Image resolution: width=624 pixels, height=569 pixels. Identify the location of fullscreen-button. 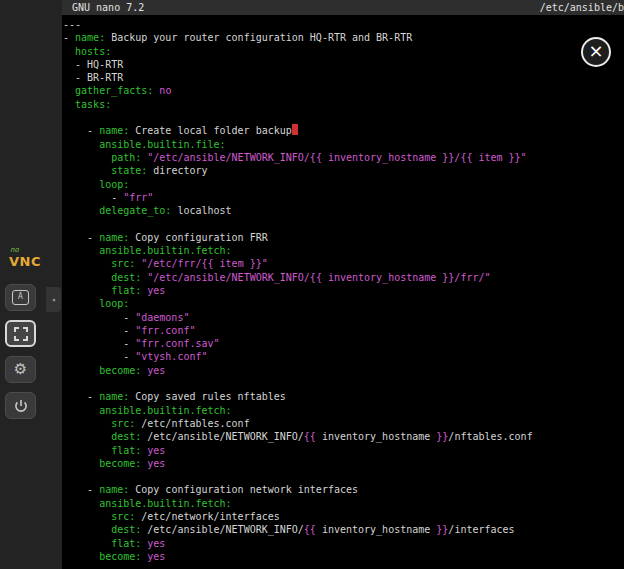
(20, 334).